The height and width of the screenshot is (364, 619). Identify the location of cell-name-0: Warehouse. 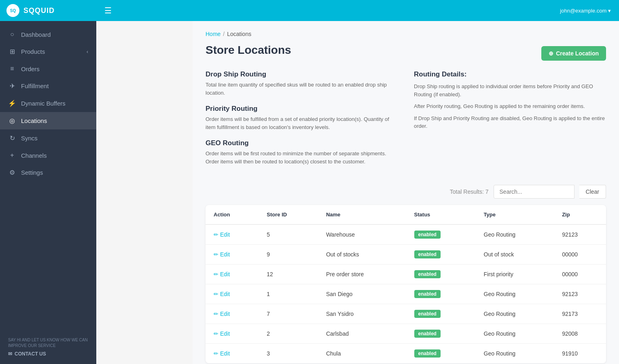
(362, 235).